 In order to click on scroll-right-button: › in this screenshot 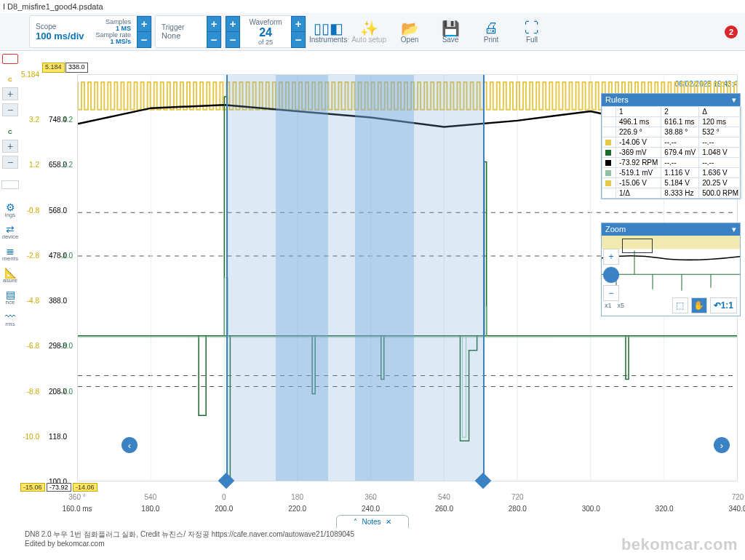, I will do `click(722, 445)`.